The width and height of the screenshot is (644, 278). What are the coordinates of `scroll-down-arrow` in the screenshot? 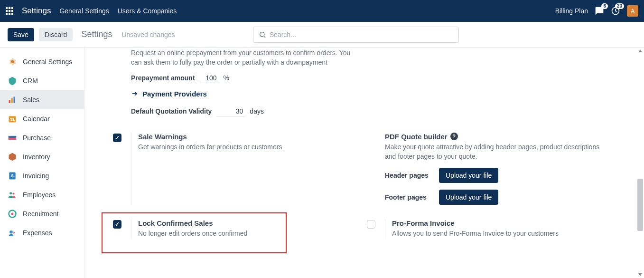 It's located at (640, 275).